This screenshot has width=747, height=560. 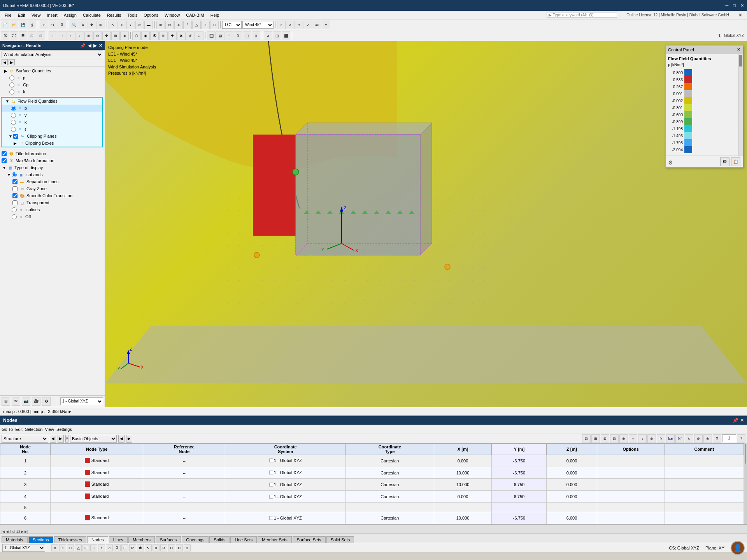 What do you see at coordinates (14, 217) in the screenshot?
I see `off-radio` at bounding box center [14, 217].